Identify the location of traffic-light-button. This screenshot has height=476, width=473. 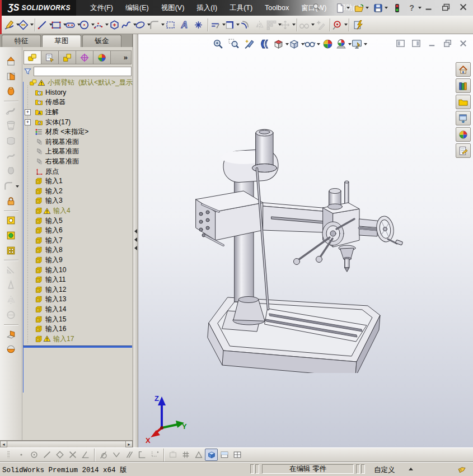
(397, 8).